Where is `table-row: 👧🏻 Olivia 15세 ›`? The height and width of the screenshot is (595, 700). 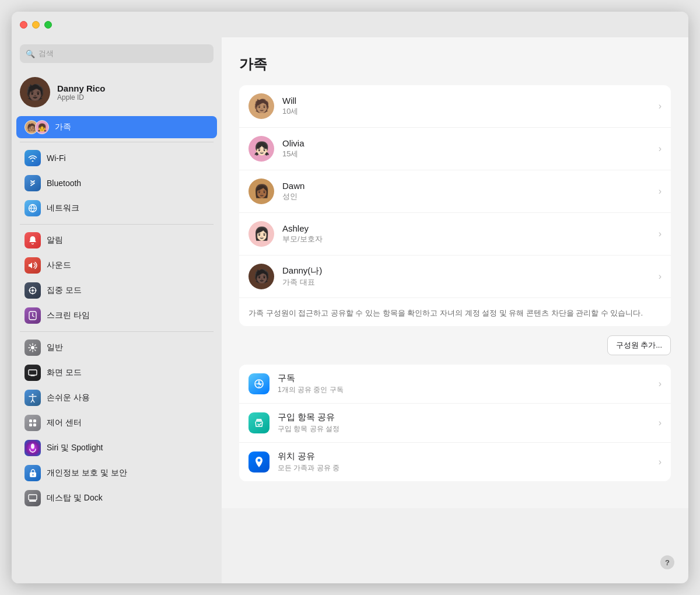
table-row: 👧🏻 Olivia 15세 › is located at coordinates (455, 149).